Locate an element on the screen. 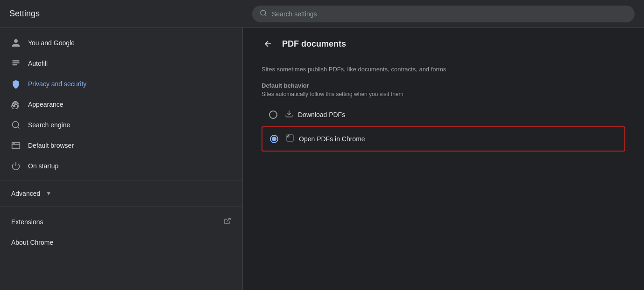 The width and height of the screenshot is (644, 290). option-download-pdfs: Download PDFs is located at coordinates (444, 115).